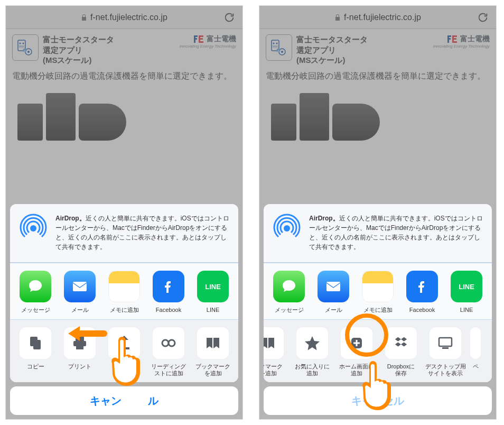 The image size is (504, 425). What do you see at coordinates (445, 352) in the screenshot?
I see `action-desktop-site: デスクトップ用 サイトを表示` at bounding box center [445, 352].